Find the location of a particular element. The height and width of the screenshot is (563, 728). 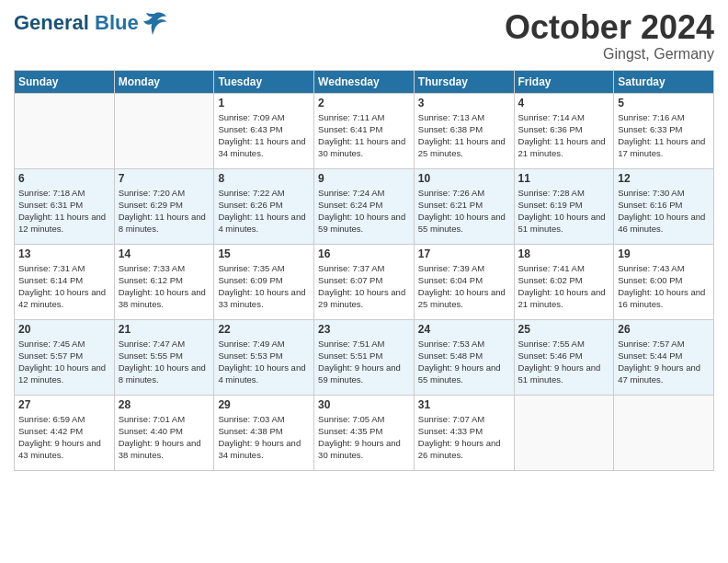

day-number: 17 is located at coordinates (464, 254).